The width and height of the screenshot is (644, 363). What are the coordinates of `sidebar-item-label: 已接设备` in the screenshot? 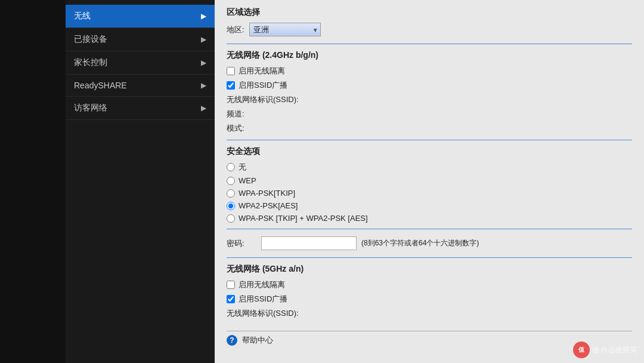 It's located at (91, 39).